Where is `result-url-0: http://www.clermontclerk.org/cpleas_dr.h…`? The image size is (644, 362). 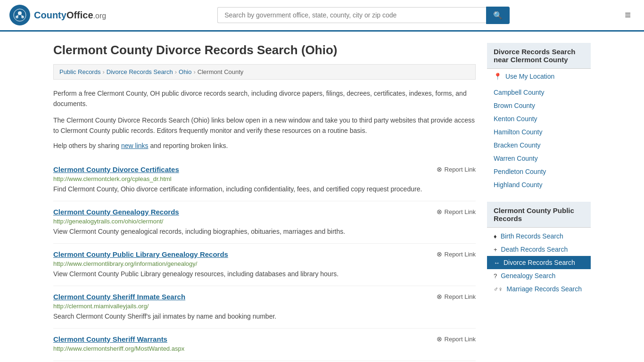
result-url-0: http://www.clermontclerk.org/cpleas_dr.h… is located at coordinates (264, 179).